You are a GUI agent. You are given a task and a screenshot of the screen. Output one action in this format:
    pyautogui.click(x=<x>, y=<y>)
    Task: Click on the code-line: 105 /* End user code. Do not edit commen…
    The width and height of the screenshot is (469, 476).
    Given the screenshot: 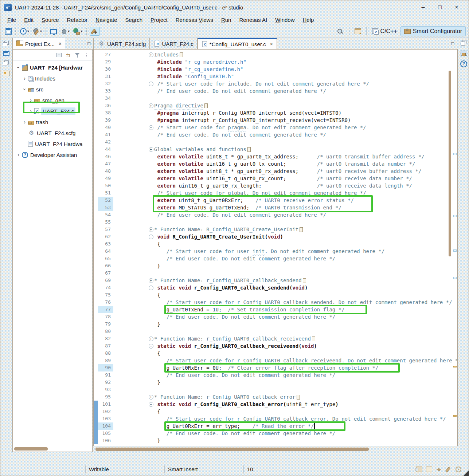 What is the action you would take?
    pyautogui.click(x=275, y=433)
    